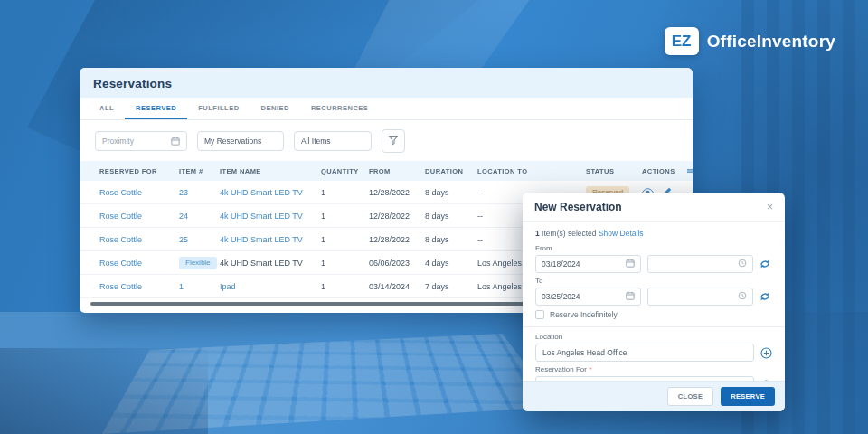 This screenshot has width=868, height=434. I want to click on reserve-indefinitely-row: Reserve Indefinitely, so click(654, 315).